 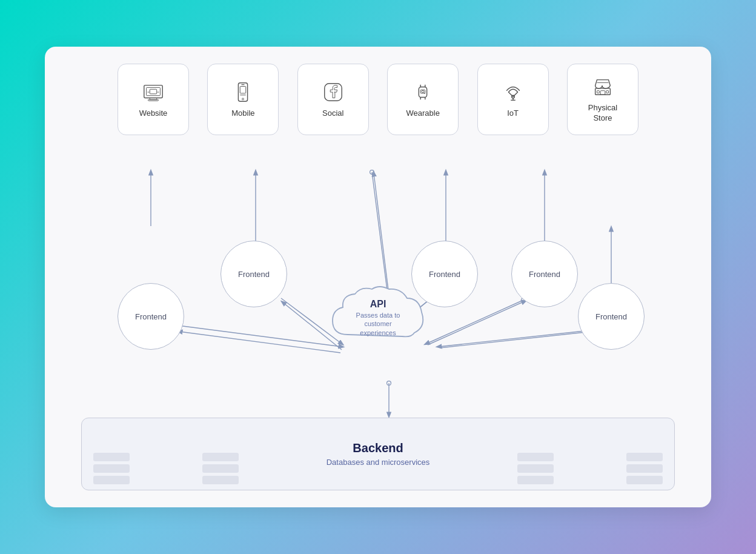 I want to click on frontend-website: Frontend, so click(x=151, y=316).